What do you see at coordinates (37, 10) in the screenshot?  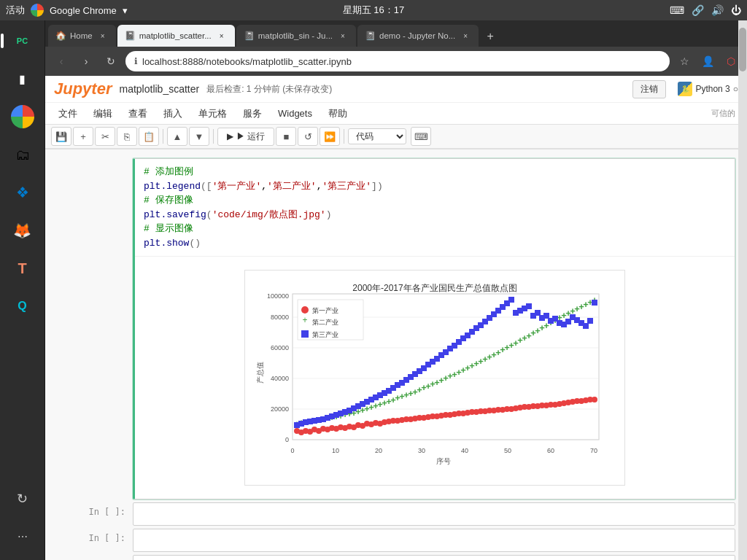 I see `chrome-taskbar-icon` at bounding box center [37, 10].